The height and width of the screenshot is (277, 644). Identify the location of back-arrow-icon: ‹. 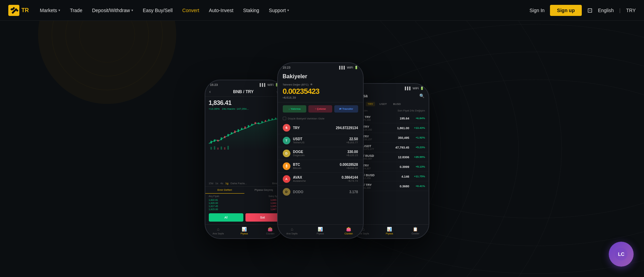
(210, 92).